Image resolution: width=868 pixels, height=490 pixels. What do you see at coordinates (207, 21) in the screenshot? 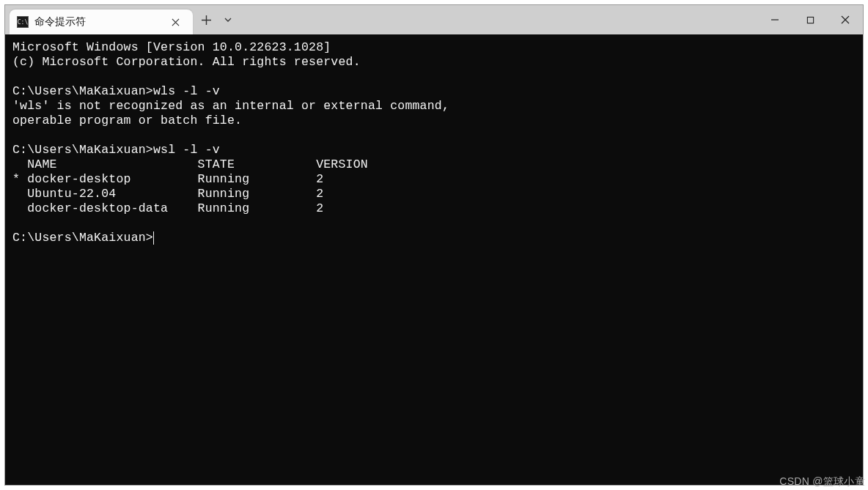
I see `plus-icon` at bounding box center [207, 21].